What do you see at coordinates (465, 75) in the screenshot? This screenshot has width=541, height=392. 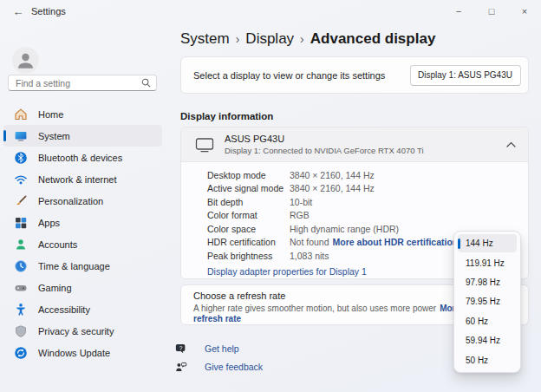 I see `display-selector-value: Display 1: ASUS PG43U` at bounding box center [465, 75].